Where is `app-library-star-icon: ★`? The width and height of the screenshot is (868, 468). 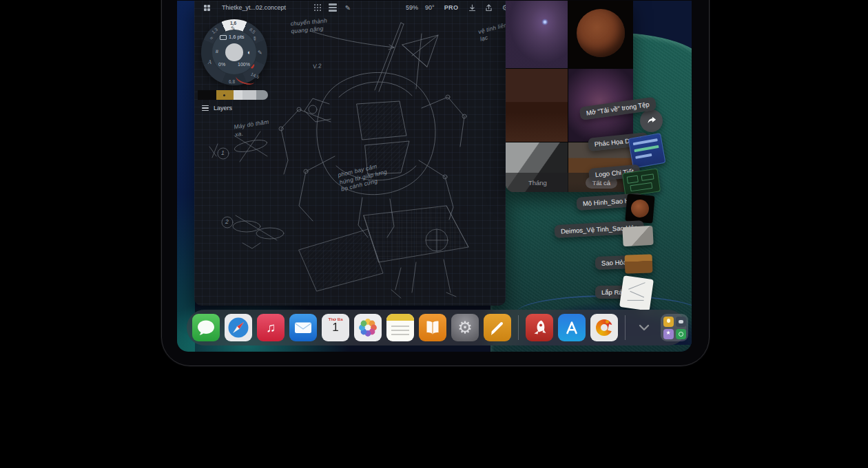
app-library-star-icon: ★ is located at coordinates (668, 334).